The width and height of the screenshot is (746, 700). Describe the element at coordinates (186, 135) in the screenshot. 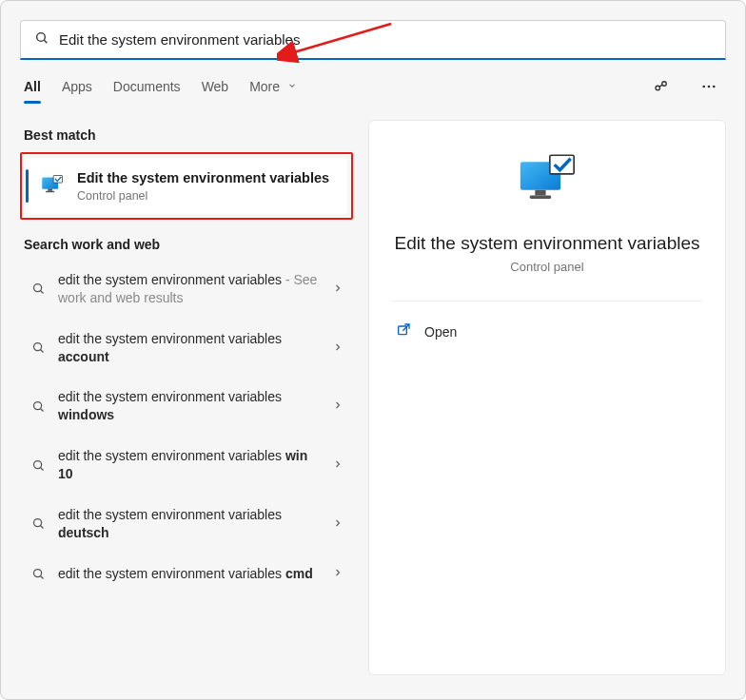

I see `best-match-header: Best match` at that location.